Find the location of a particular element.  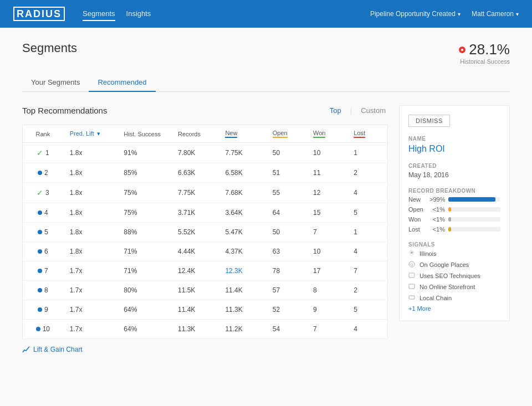

cell-rank: 9 is located at coordinates (43, 310).